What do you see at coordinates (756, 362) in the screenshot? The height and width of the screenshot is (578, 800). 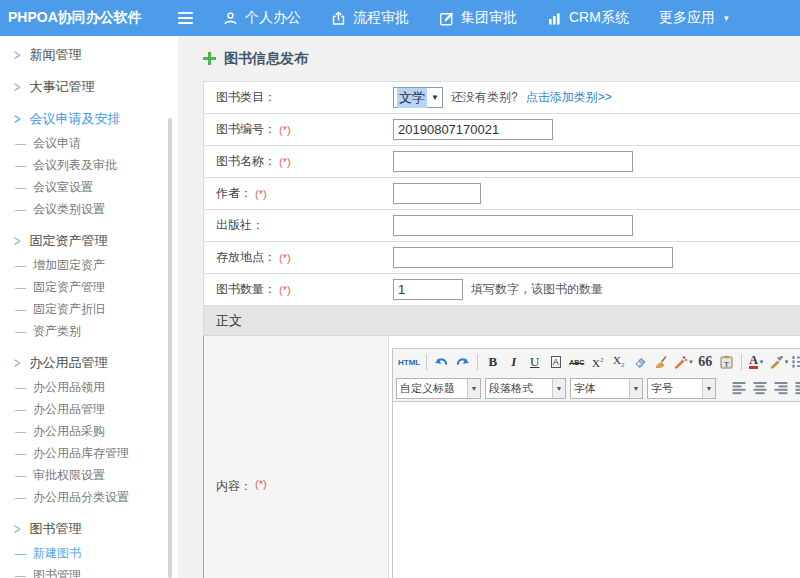 I see `font-color-button: A▾` at bounding box center [756, 362].